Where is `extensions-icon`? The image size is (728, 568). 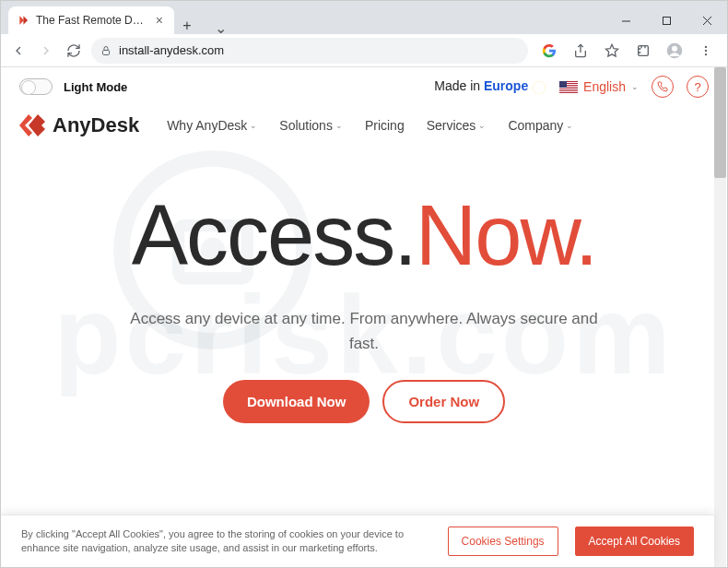
extensions-icon is located at coordinates (643, 51).